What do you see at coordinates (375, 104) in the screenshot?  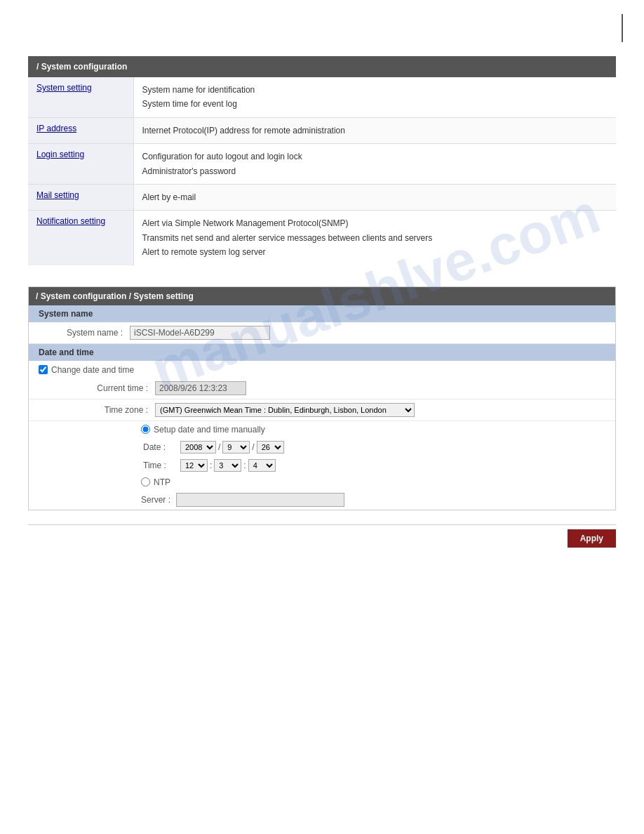 I see `desc-line: System time for event log` at bounding box center [375, 104].